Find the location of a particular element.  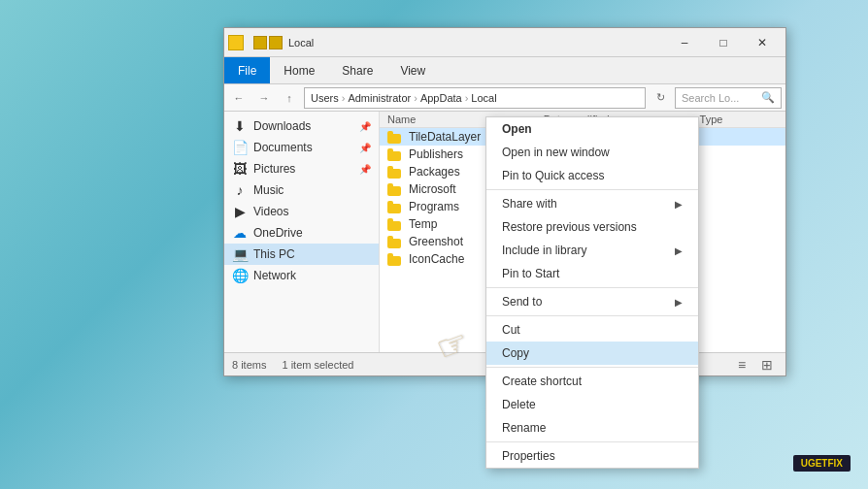

view-controls: ≡ ⊞ is located at coordinates (754, 365).